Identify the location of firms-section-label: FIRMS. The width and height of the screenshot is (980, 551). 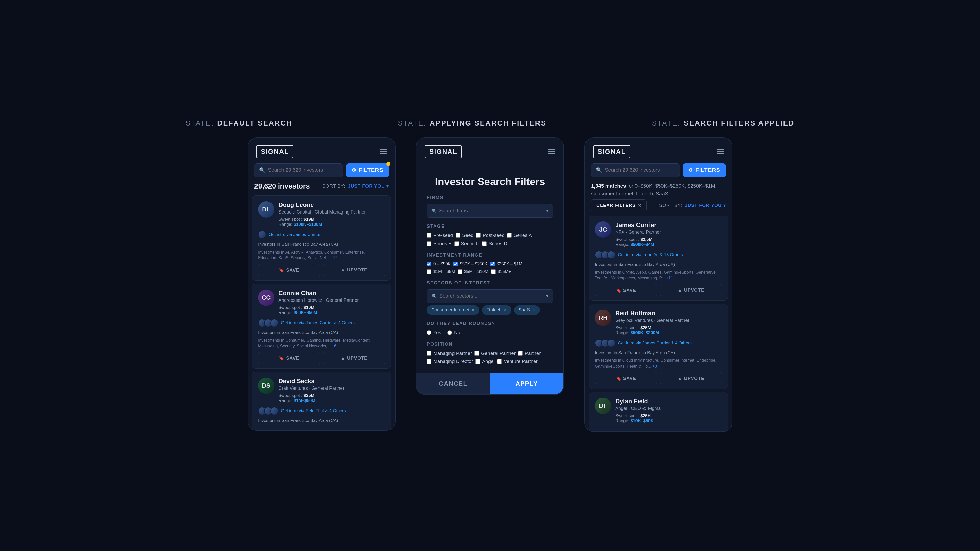
(490, 198).